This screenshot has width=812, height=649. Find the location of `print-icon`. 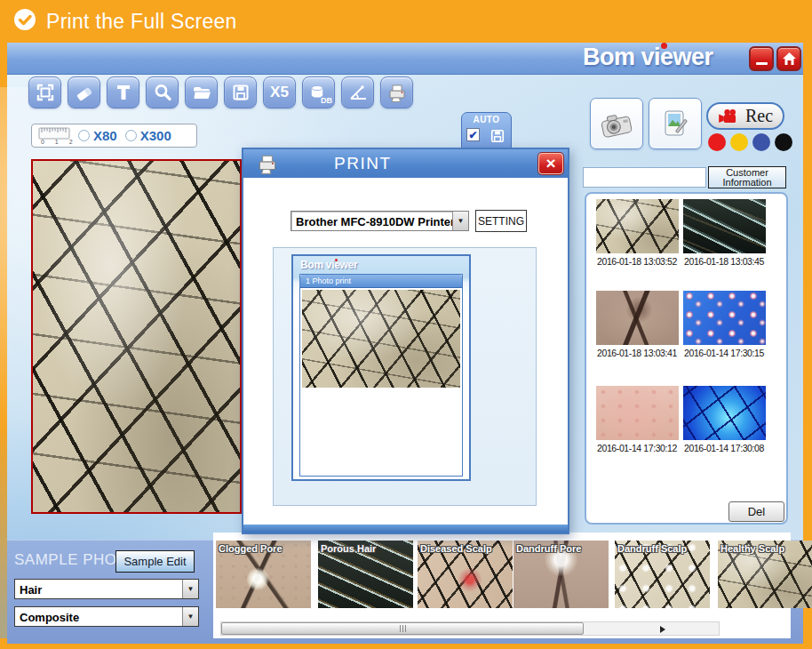

print-icon is located at coordinates (397, 92).